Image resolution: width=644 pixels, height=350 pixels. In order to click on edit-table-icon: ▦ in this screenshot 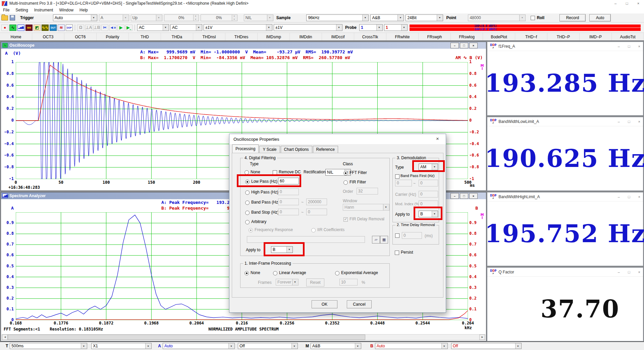, I will do `click(384, 240)`.